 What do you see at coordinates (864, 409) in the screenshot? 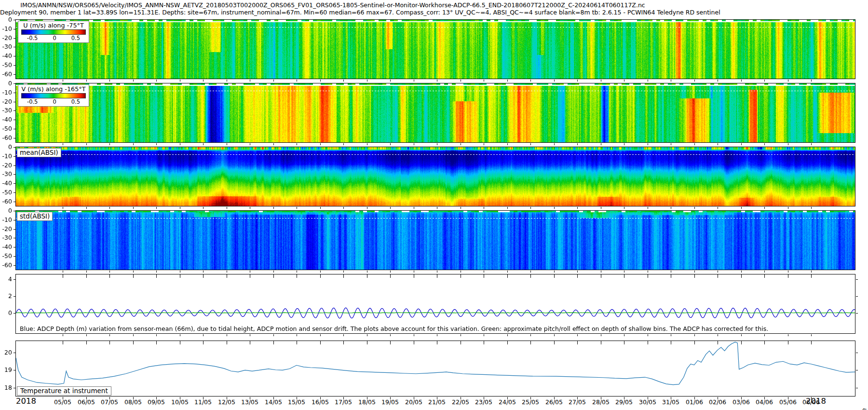
I see `copyright-vertical-text: © IMOS 21-Dec-2024 06:46:17 Hobart time` at bounding box center [864, 409].